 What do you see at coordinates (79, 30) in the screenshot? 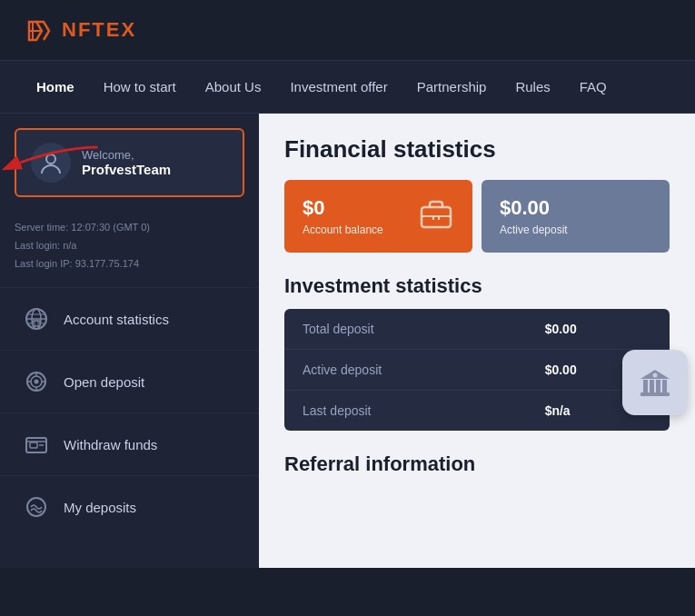
I see `logo: NFTEX` at bounding box center [79, 30].